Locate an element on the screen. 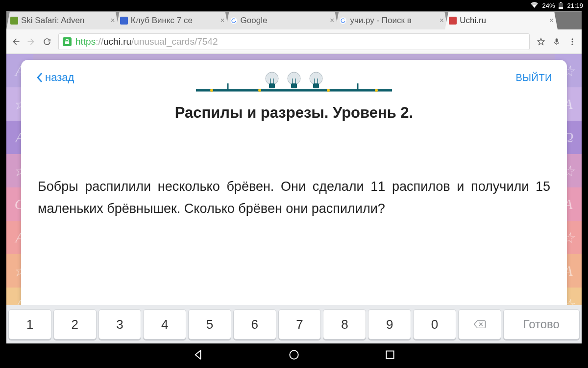 The image size is (588, 368). key-3: 3 is located at coordinates (120, 324).